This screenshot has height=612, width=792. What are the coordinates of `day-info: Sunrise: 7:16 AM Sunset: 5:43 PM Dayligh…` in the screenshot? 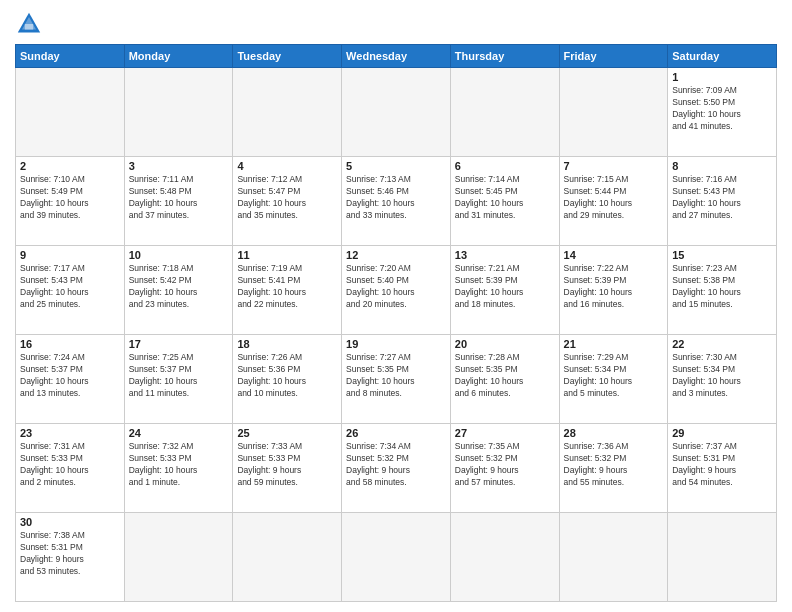 It's located at (722, 198).